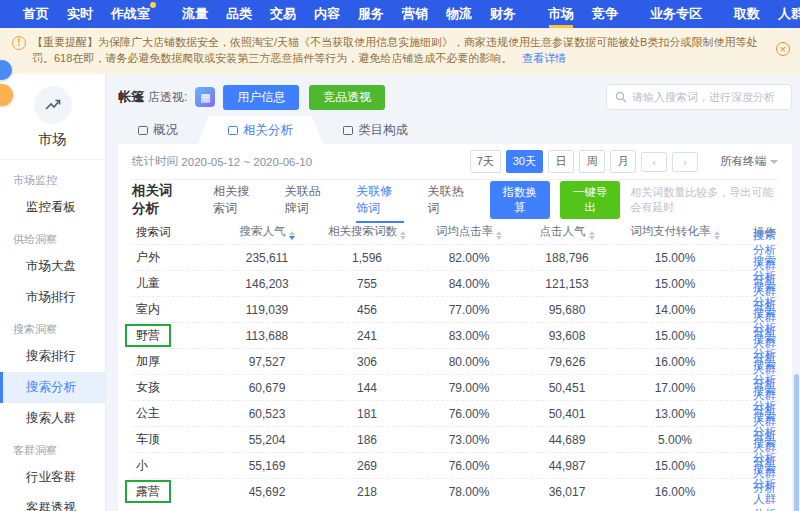 The width and height of the screenshot is (800, 511). Describe the element at coordinates (708, 97) in the screenshot. I see `search-input` at that location.